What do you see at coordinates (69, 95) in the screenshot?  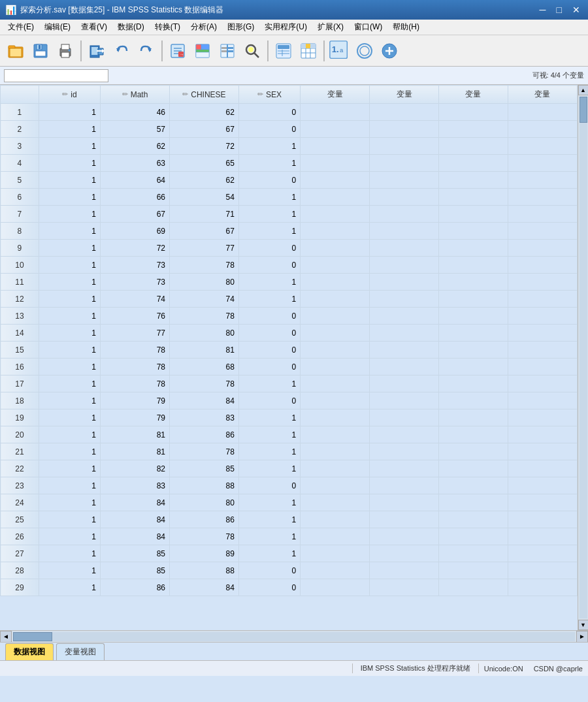 I see `col-header-id: ✏ id` at bounding box center [69, 95].